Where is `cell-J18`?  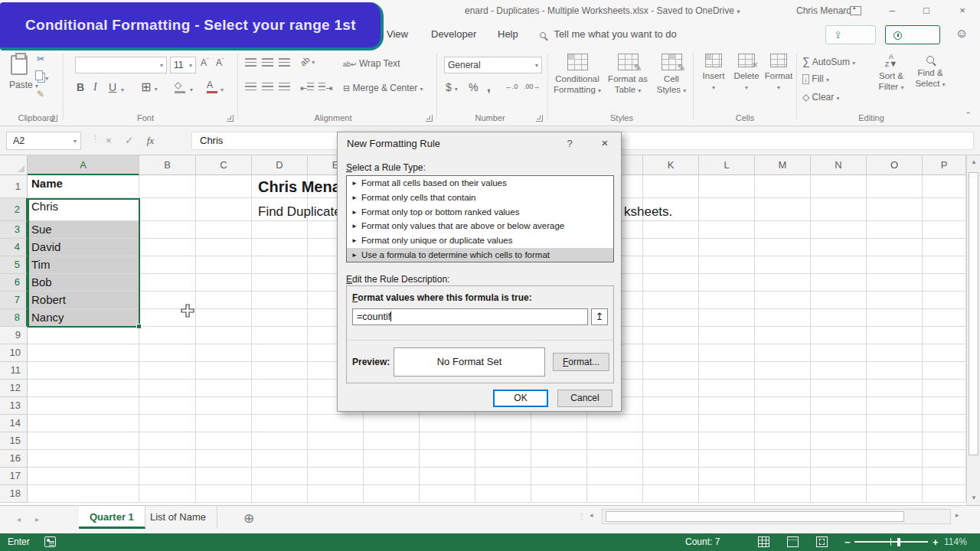
cell-J18 is located at coordinates (616, 494).